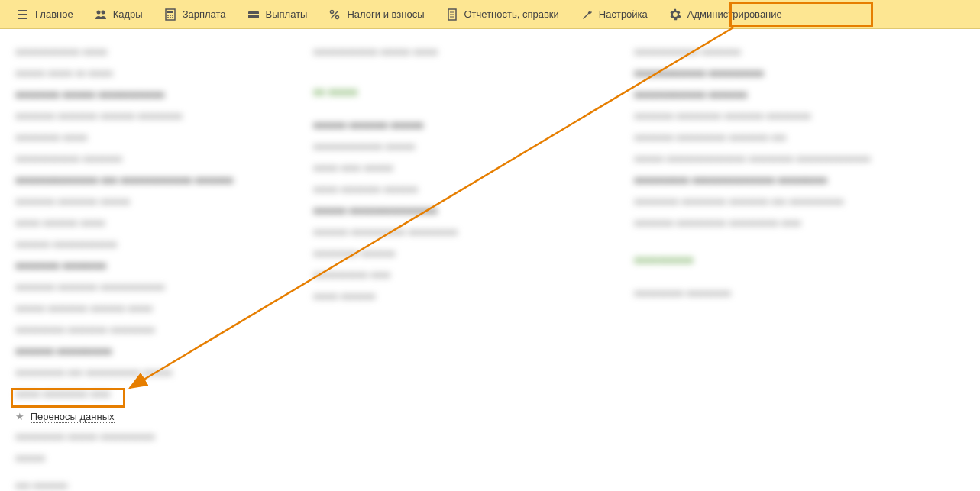 The width and height of the screenshot is (980, 491). What do you see at coordinates (798, 73) in the screenshot?
I see `blur-text: xxxxxxxxxxxxx xxxxxxxxxx` at bounding box center [798, 73].